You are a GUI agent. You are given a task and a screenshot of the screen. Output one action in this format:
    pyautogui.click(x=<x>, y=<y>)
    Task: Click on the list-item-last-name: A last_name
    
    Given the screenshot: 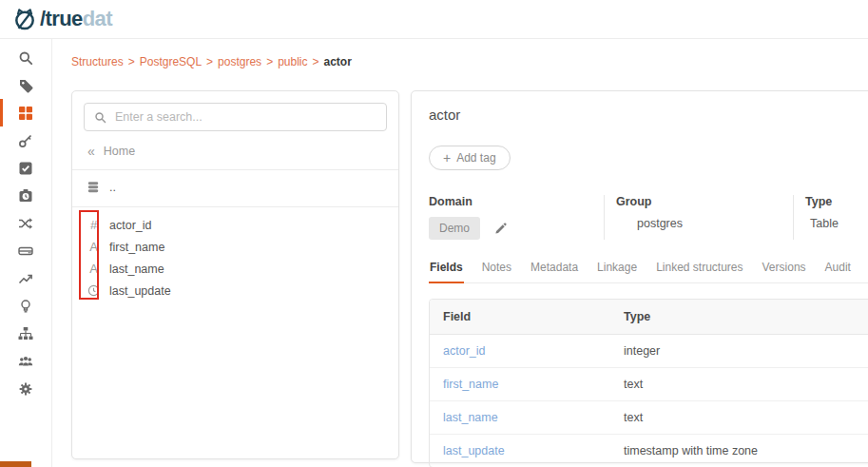 What is the action you would take?
    pyautogui.click(x=236, y=268)
    